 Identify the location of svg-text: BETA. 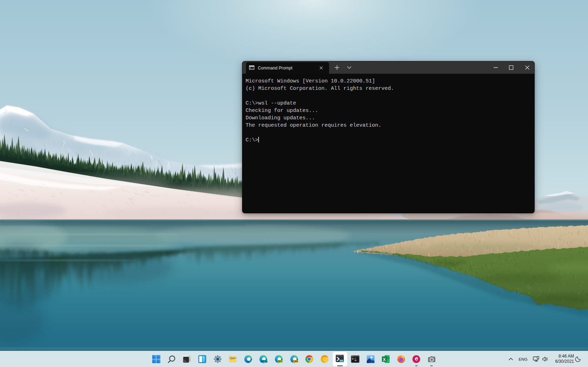
(265, 361).